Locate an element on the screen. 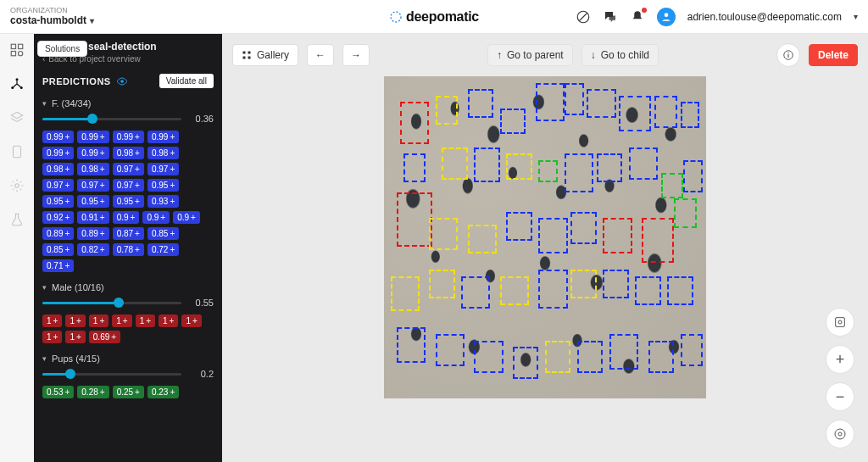 This screenshot has width=868, height=462. chat-icon is located at coordinates (610, 17).